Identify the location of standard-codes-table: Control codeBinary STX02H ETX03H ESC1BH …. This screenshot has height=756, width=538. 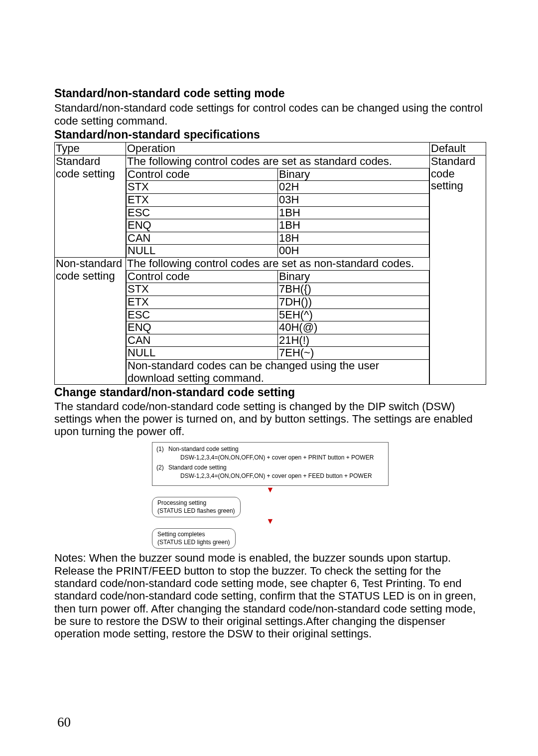
(278, 212).